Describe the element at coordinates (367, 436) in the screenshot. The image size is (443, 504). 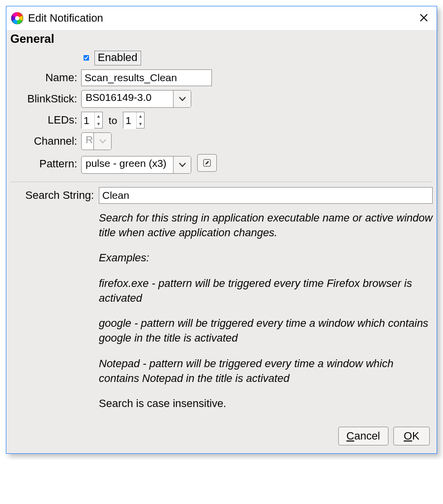
I see `cancel-rest: ancel` at that location.